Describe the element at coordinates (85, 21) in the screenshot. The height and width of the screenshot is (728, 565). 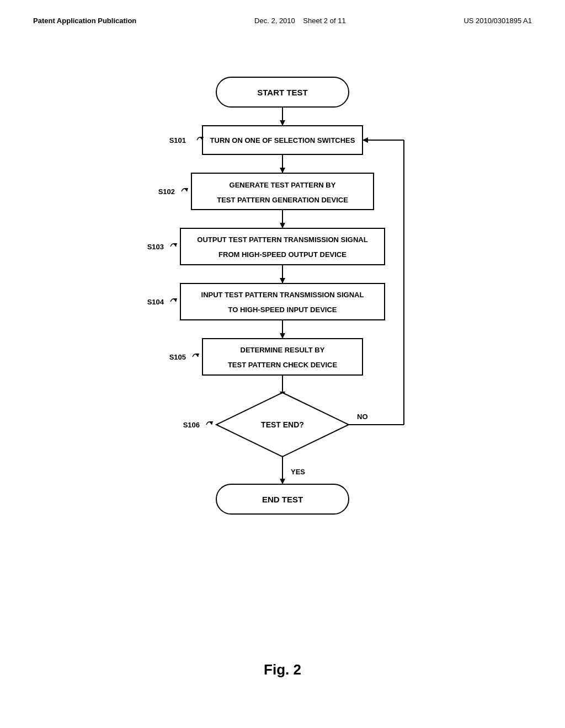
I see `publication-label: Patent Application Publication` at that location.